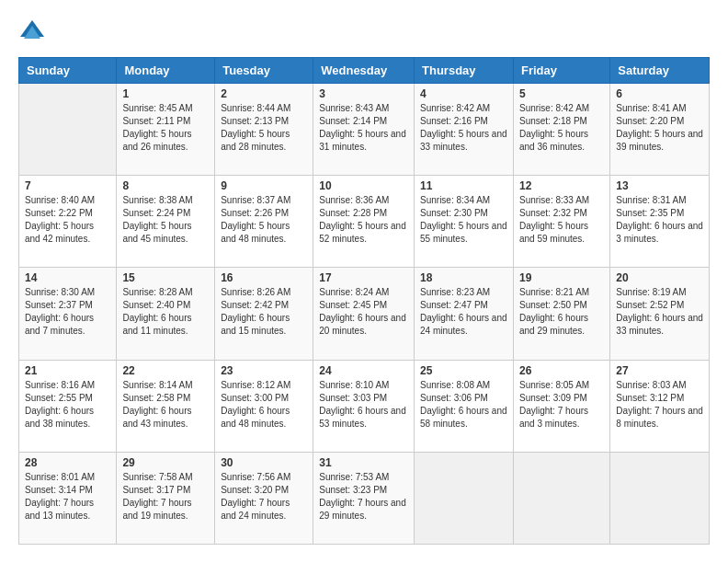 This screenshot has height=563, width=728. What do you see at coordinates (265, 406) in the screenshot?
I see `calendar-day: 23 Sunrise: 8:12 AM Sunset: 3:00 PM Dayl…` at bounding box center [265, 406].